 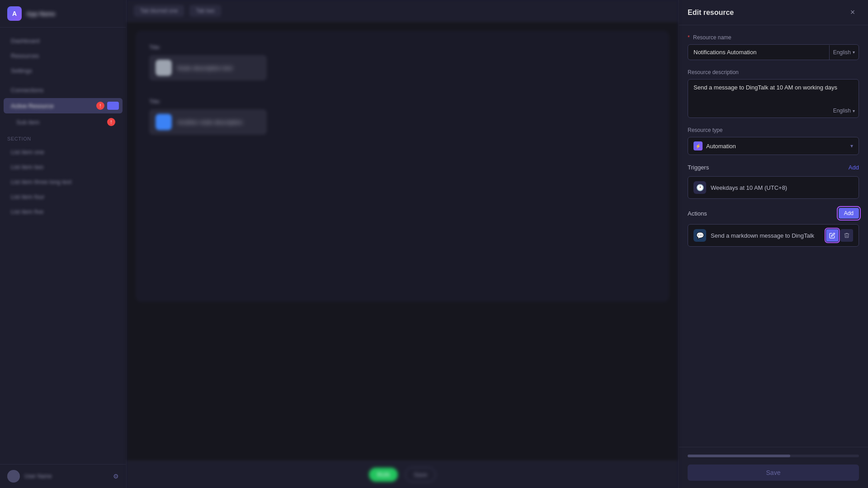 I want to click on sidebar-item-s4: List item four, so click(x=63, y=197).